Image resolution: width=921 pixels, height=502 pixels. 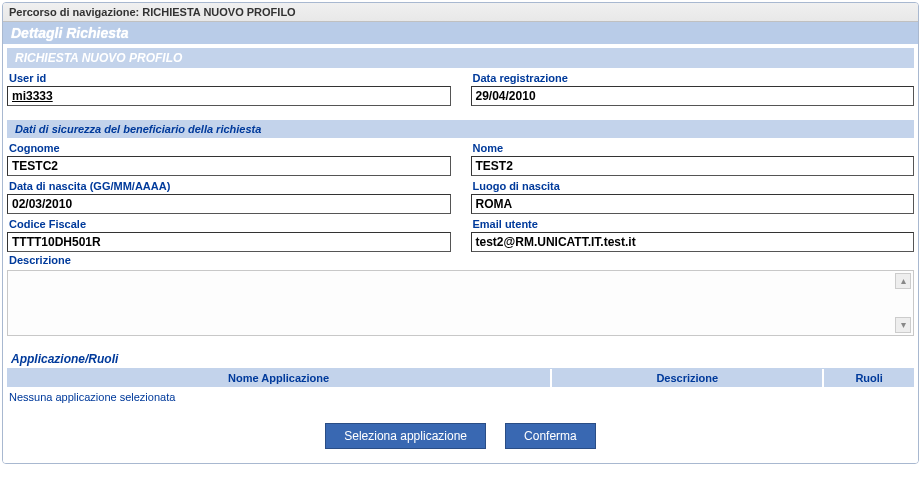 I want to click on luogo-label: Luogo di nascita, so click(x=693, y=186).